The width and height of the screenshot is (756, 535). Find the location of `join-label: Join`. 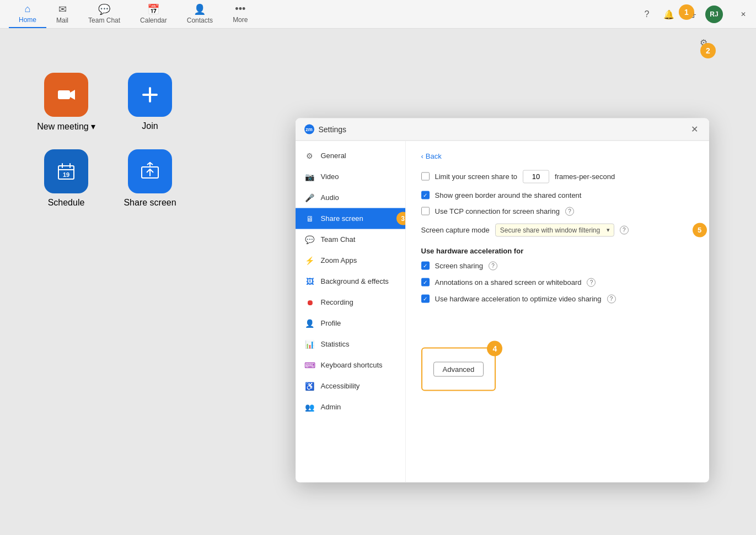

join-label: Join is located at coordinates (150, 126).